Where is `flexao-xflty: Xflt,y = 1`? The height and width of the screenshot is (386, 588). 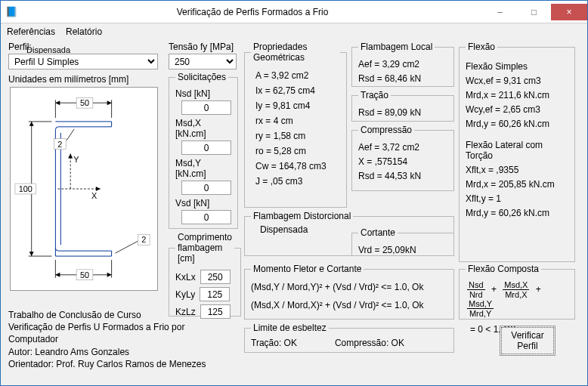
flexao-xflty: Xflt,y = 1 is located at coordinates (517, 199).